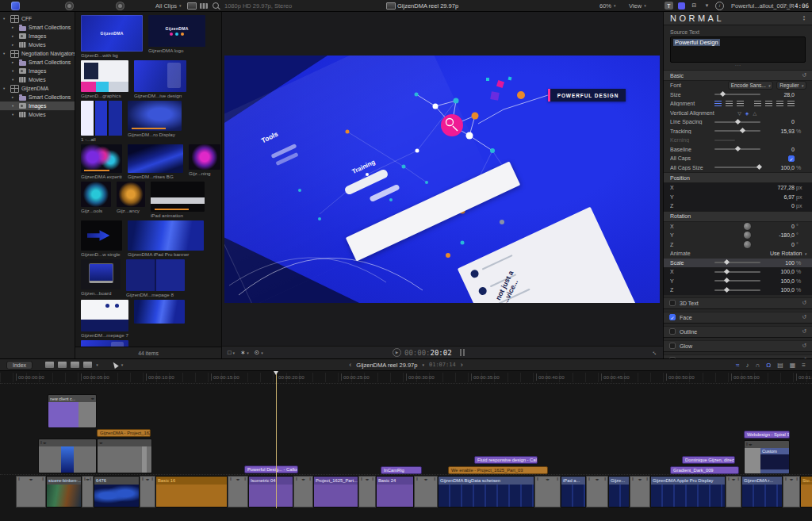 This screenshot has width=812, height=521. Describe the element at coordinates (155, 278) in the screenshot. I see `browser-clip: GijzenDM...mepage 8` at that location.